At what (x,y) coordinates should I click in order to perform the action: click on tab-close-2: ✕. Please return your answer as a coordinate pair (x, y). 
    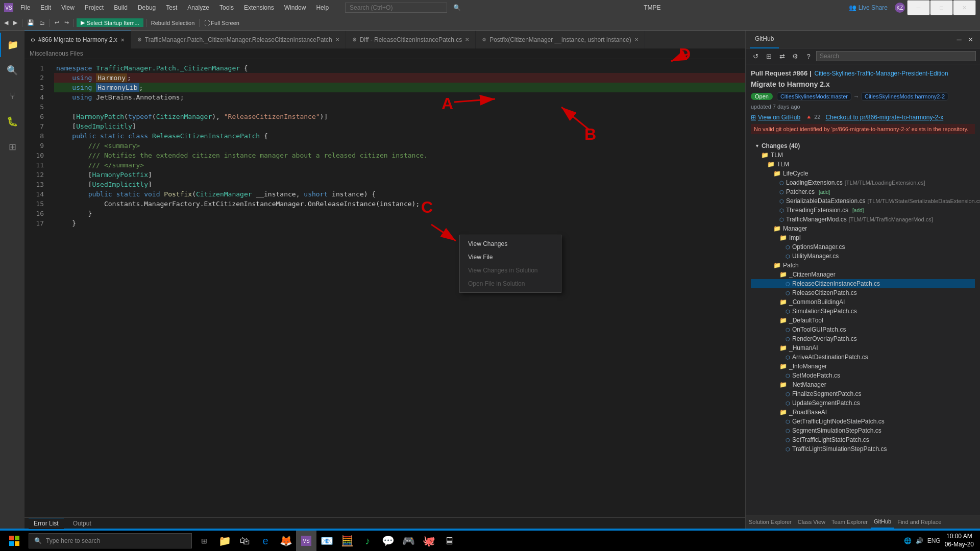
    Looking at the image, I should click on (467, 40).